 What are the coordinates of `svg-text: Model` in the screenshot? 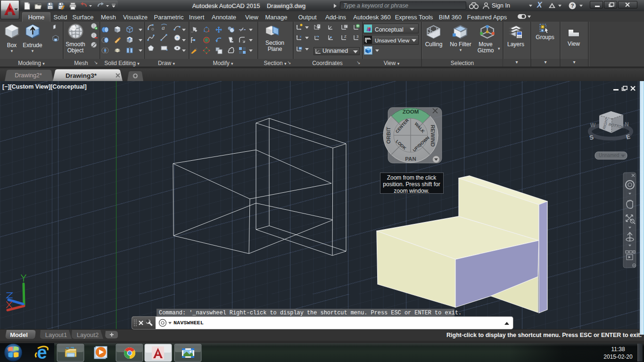 It's located at (19, 335).